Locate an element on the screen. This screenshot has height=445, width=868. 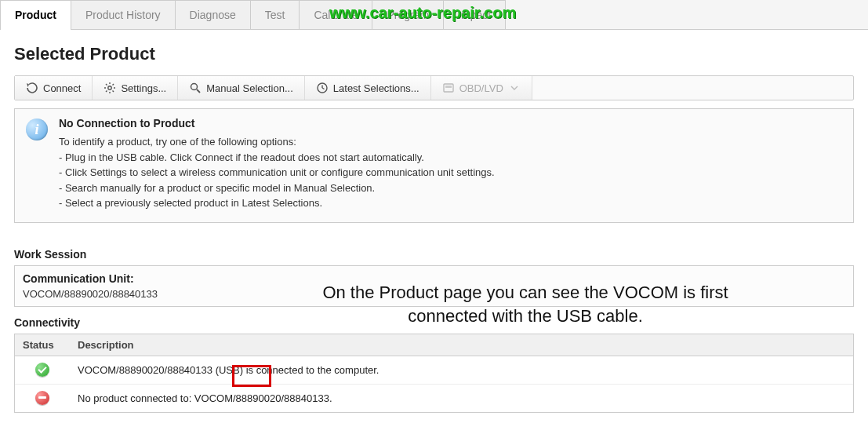
table-row: No product connected to: VOCOM/88890020/… is located at coordinates (434, 399).